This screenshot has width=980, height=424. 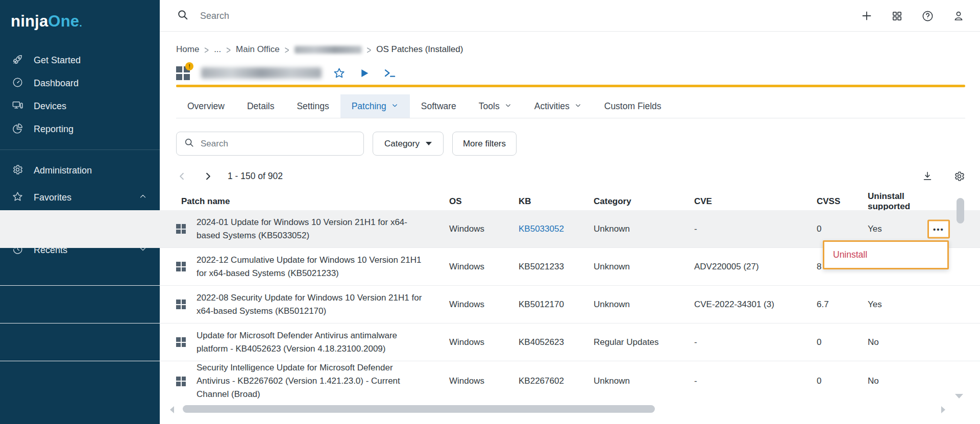 What do you see at coordinates (565, 409) in the screenshot?
I see `horizontal-scrollbar` at bounding box center [565, 409].